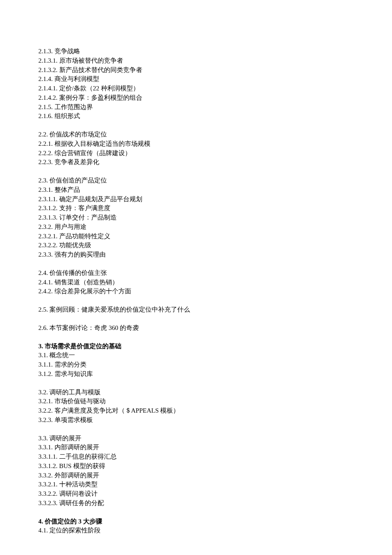 The image size is (392, 555). I want to click on outline-item: 2.3.1.1. 确定产品规划及产品平台规划, so click(196, 199).